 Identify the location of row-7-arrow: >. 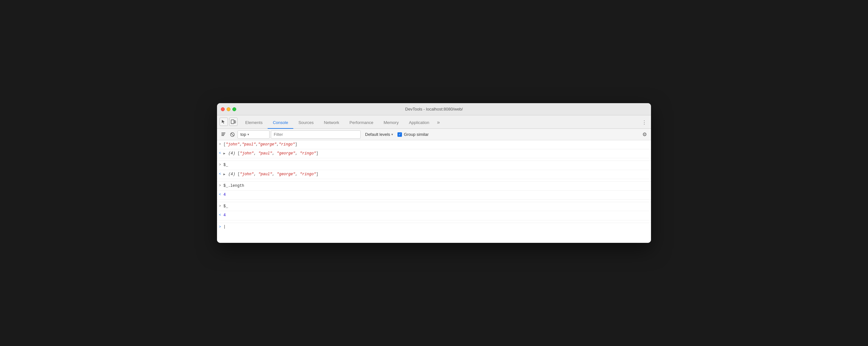
(220, 206).